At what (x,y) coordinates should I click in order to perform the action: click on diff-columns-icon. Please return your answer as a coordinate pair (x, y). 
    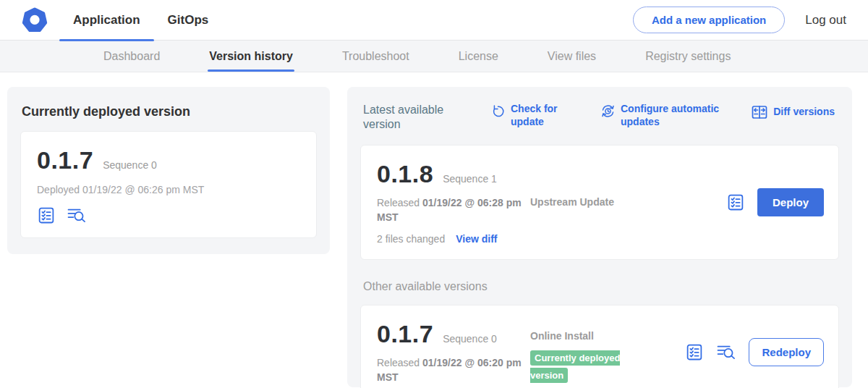
    Looking at the image, I should click on (760, 112).